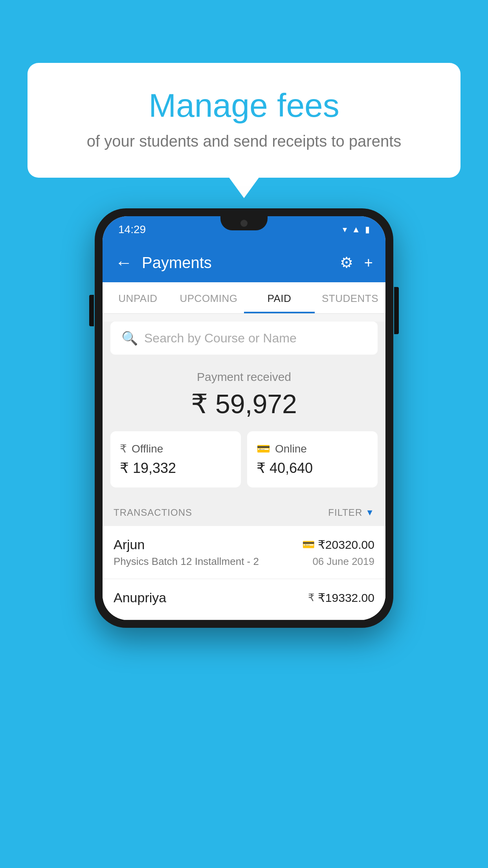 The width and height of the screenshot is (488, 868). I want to click on online-amount: ₹ 40,640, so click(312, 468).